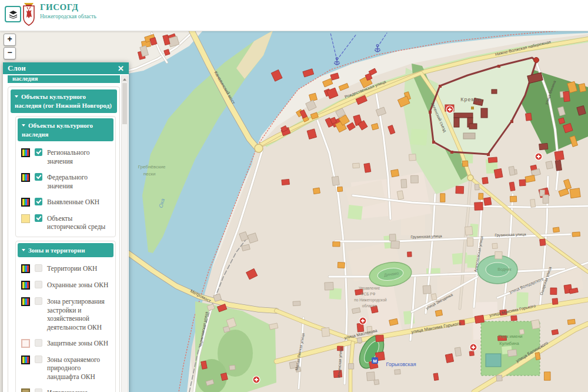 Image resolution: width=588 pixels, height=392 pixels. What do you see at coordinates (66, 202) in the screenshot?
I see `layer-row: Выявленные ОКН` at bounding box center [66, 202].